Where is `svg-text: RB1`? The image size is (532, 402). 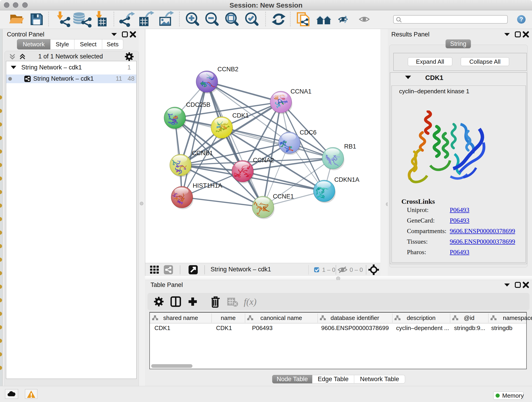 svg-text: RB1 is located at coordinates (350, 146).